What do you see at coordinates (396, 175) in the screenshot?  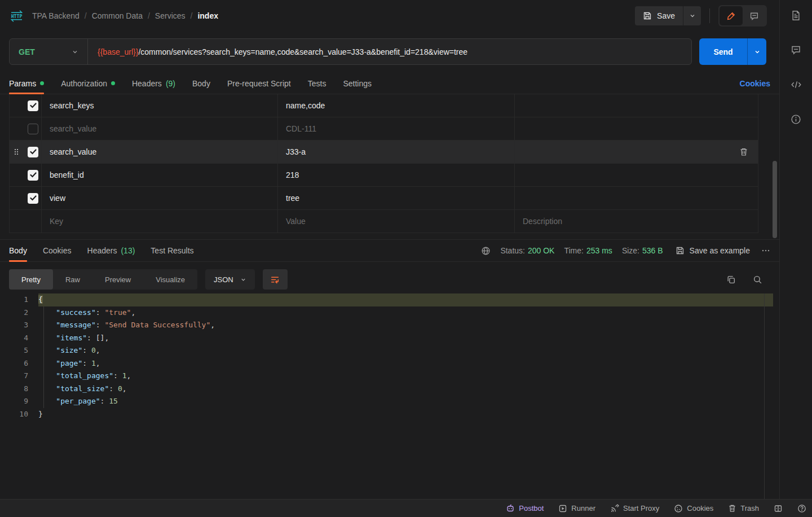 I see `param-value: 218` at bounding box center [396, 175].